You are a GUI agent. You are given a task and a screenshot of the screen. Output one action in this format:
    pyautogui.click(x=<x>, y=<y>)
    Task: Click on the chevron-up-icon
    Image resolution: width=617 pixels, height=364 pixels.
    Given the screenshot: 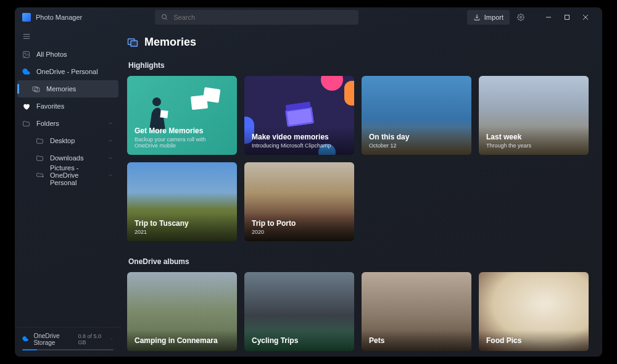 What is the action you would take?
    pyautogui.click(x=110, y=123)
    